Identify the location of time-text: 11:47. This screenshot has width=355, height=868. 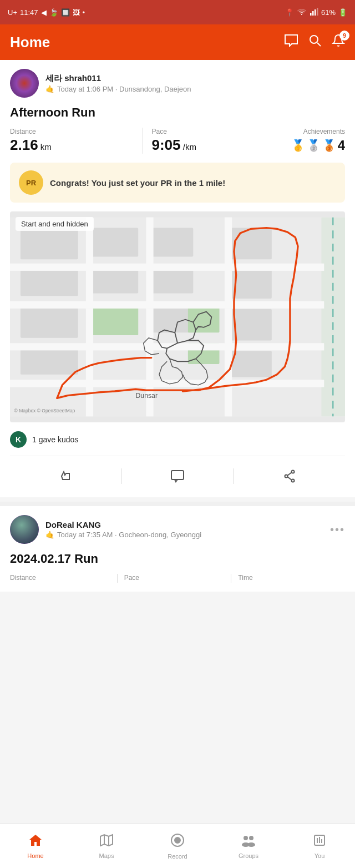
(29, 12).